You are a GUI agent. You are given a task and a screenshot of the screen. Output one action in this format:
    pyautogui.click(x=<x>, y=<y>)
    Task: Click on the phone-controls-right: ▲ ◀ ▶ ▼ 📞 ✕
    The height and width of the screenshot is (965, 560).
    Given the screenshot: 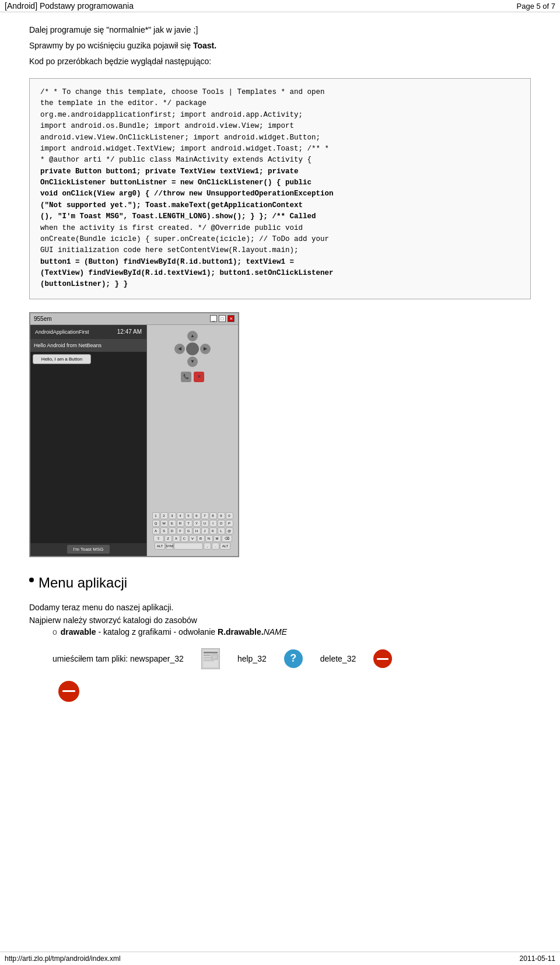 What is the action you would take?
    pyautogui.click(x=192, y=440)
    